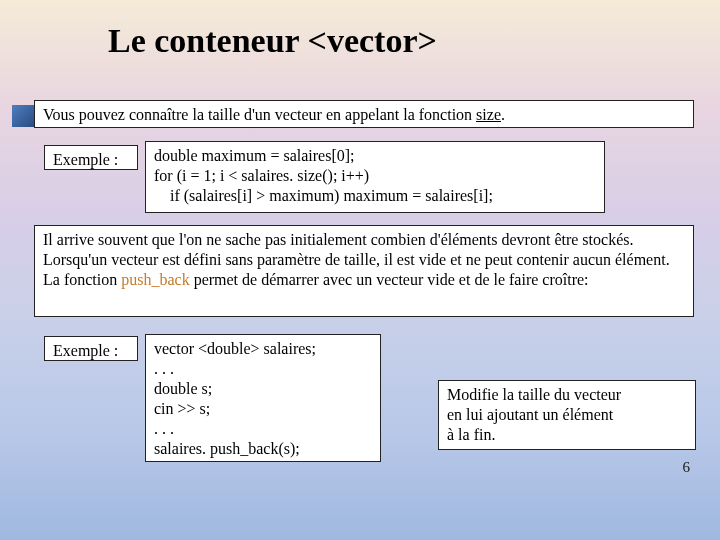 The height and width of the screenshot is (540, 720). I want to click on keyword-size: size, so click(488, 114).